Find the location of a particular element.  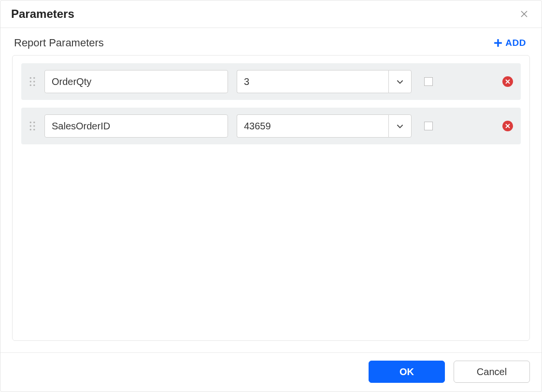

dialog-title: Parameters is located at coordinates (43, 14).